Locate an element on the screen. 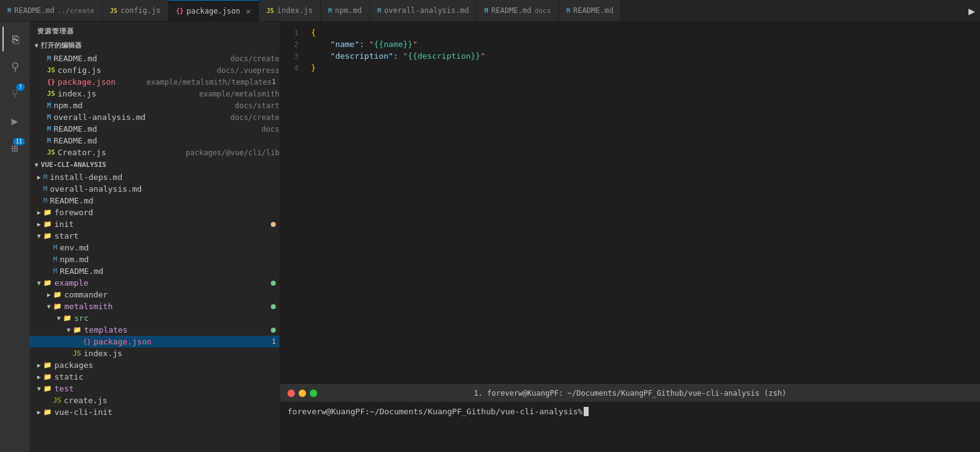  tree-item: ▼ 📁 templates is located at coordinates (155, 330).